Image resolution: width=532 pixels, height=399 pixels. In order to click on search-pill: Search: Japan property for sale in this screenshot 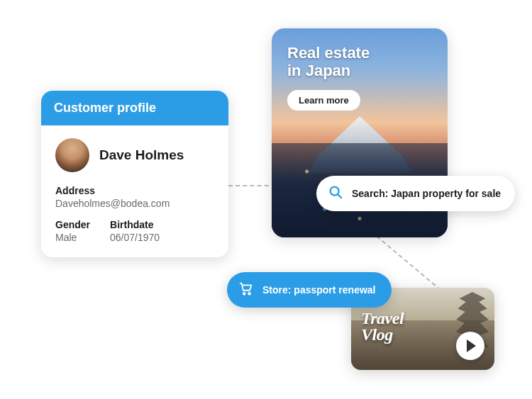, I will do `click(416, 193)`.